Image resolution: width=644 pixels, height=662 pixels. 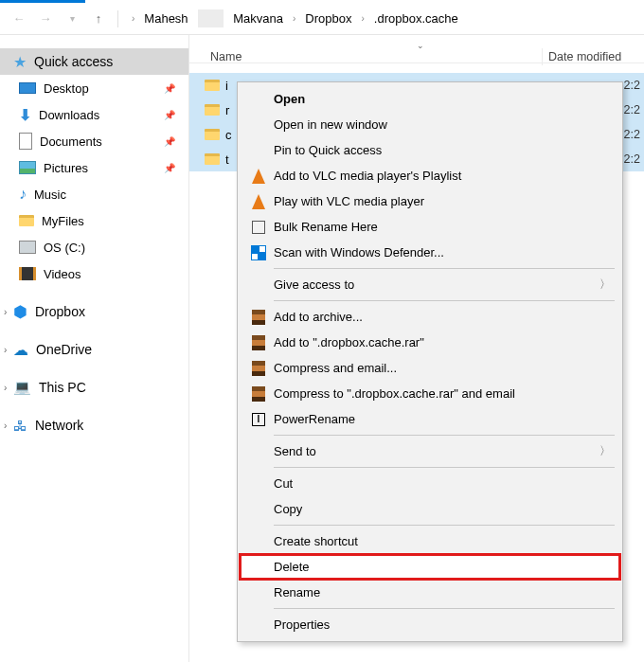 What do you see at coordinates (328, 19) in the screenshot?
I see `breadcrumb-seg: Dropbox` at bounding box center [328, 19].